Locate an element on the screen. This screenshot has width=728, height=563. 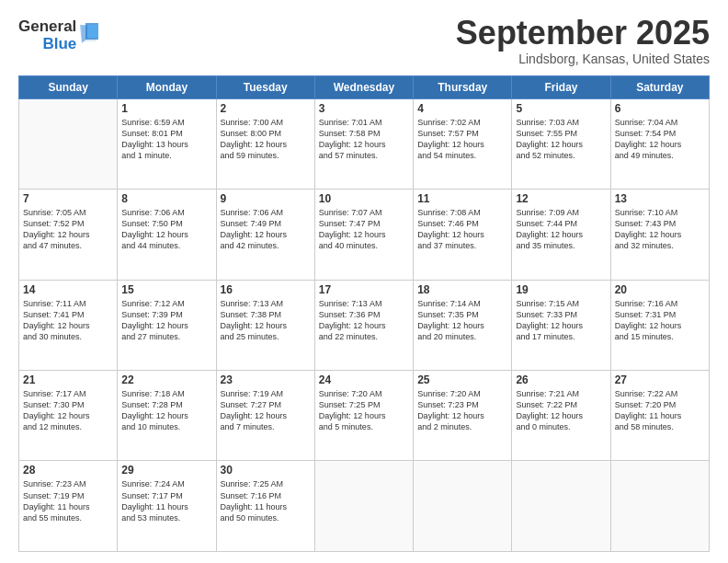
day-info: Sunrise: 7:13 AM Sunset: 7:36 PM Dayligh… is located at coordinates (364, 320).